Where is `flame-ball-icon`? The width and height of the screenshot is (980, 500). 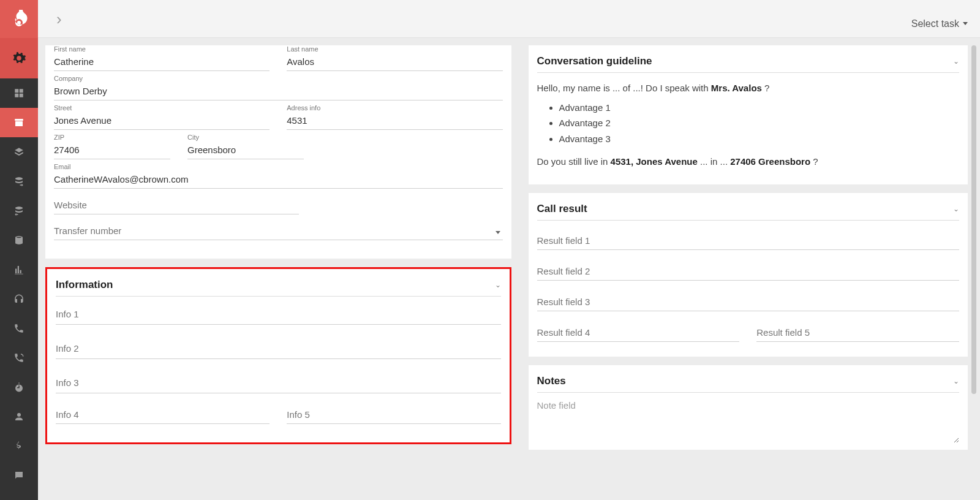 flame-ball-icon is located at coordinates (19, 19).